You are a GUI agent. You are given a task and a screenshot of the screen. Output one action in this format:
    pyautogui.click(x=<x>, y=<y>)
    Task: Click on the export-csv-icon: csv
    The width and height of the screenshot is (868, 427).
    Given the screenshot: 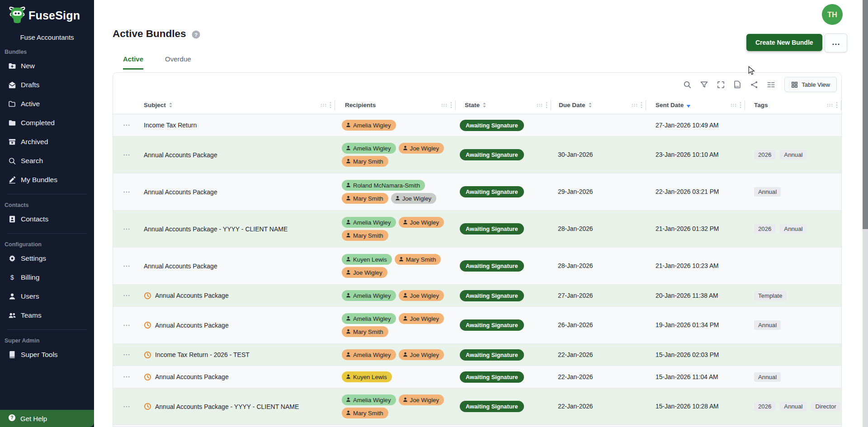 What is the action you would take?
    pyautogui.click(x=737, y=84)
    